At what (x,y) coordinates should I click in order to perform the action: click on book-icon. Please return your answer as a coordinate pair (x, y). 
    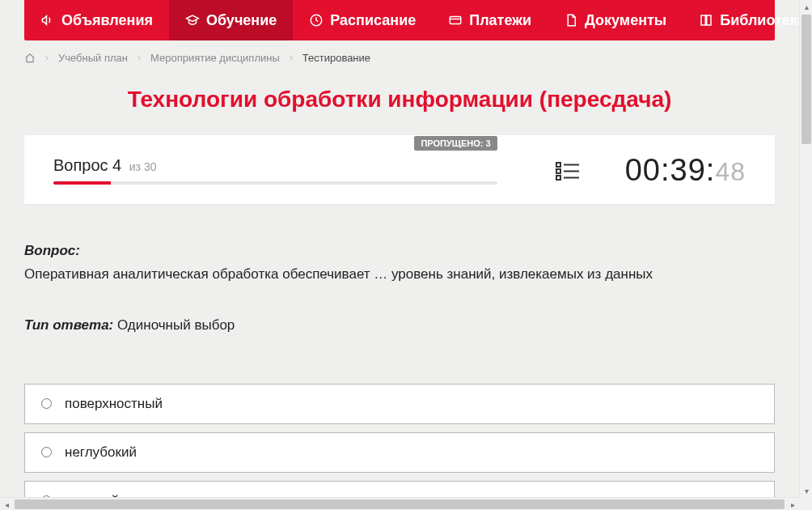
    Looking at the image, I should click on (706, 20).